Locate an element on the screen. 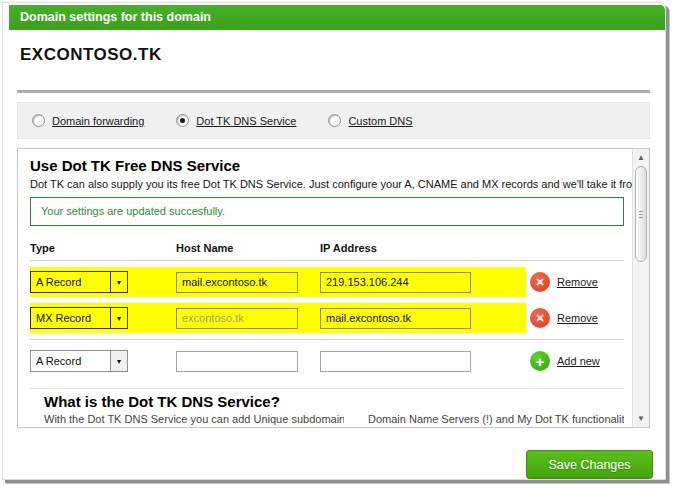 The image size is (677, 486). add-icon: + is located at coordinates (540, 361).